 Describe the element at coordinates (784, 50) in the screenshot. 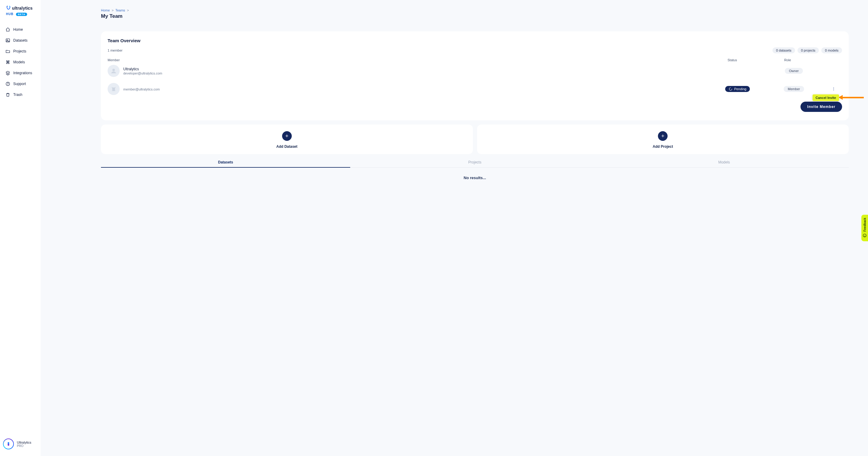

I see `stat-datasets: 0 datasets` at that location.